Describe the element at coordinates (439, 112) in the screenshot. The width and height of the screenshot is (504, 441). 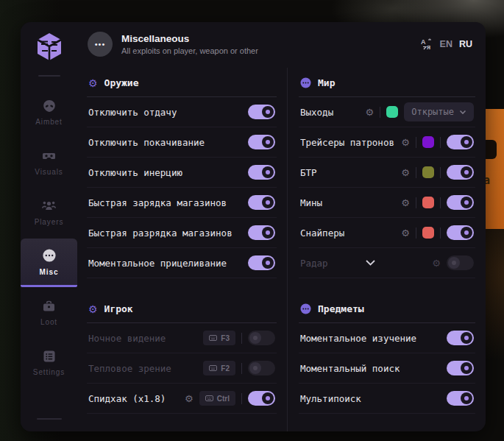
I see `exits-dropdown: Открытые` at that location.